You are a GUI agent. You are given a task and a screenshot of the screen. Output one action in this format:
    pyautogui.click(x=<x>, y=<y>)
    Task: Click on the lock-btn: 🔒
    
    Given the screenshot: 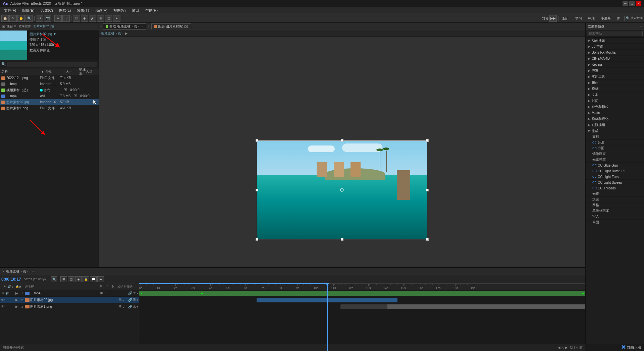 What is the action you would take?
    pyautogui.click(x=86, y=279)
    